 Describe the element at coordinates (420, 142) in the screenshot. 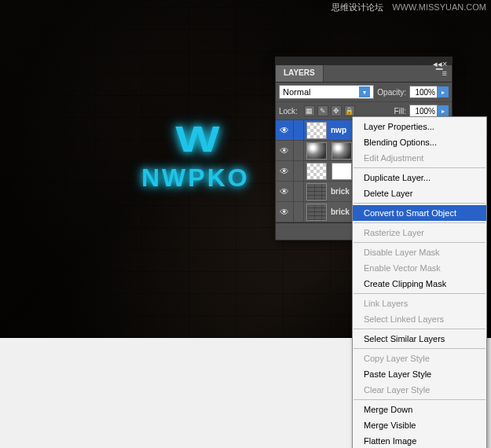

I see `menu-item: Blending Options...` at that location.